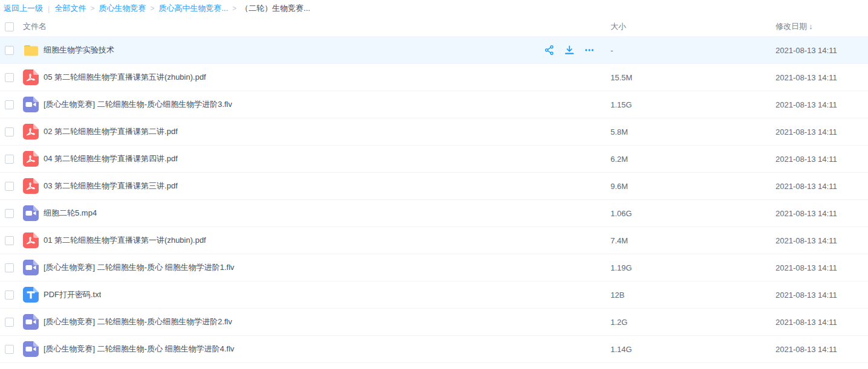  Describe the element at coordinates (693, 51) in the screenshot. I see `file-size: -` at that location.